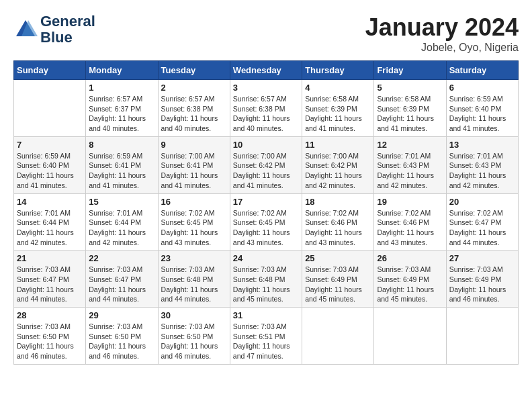 Image resolution: width=532 pixels, height=411 pixels. I want to click on day-info: Sunrise: 7:02 AM Sunset: 6:46 PM Dayligh…, so click(338, 228).